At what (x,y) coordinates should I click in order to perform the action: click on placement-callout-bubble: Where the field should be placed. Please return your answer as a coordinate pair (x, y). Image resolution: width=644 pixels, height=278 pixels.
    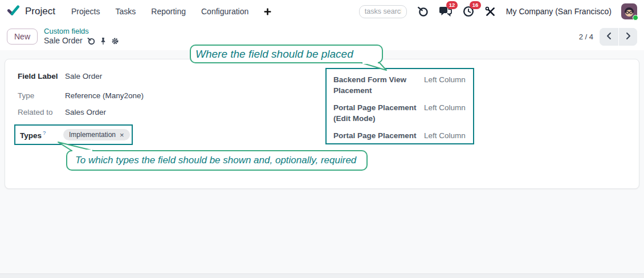
    Looking at the image, I should click on (286, 54).